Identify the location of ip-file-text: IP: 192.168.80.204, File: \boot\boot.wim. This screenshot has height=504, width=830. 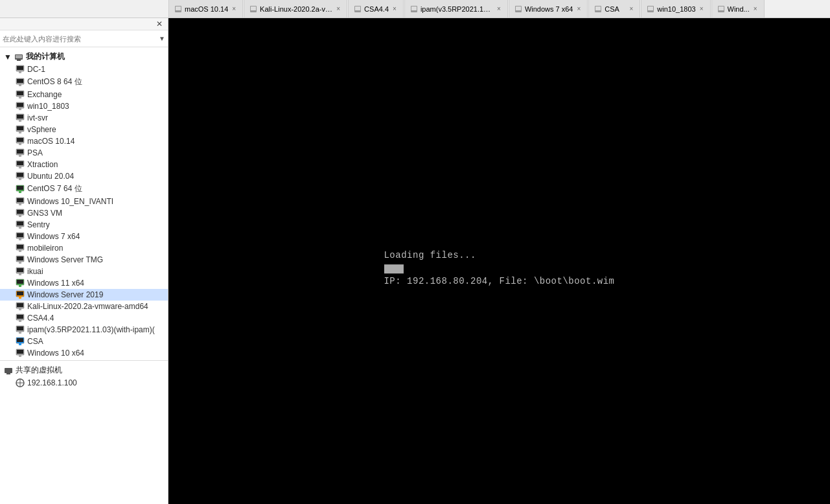
(499, 281).